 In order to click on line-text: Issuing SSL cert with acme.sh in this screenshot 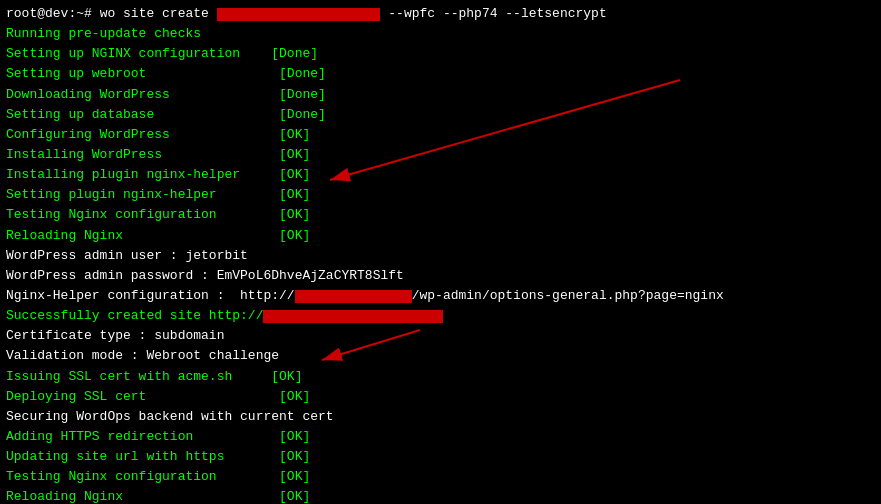, I will do `click(138, 377)`.